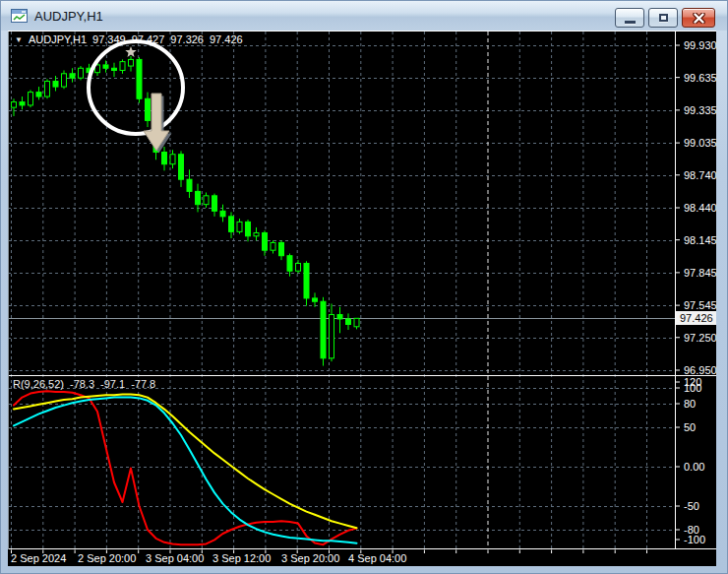 The image size is (728, 574). I want to click on indicator-line-r9, so click(185, 468).